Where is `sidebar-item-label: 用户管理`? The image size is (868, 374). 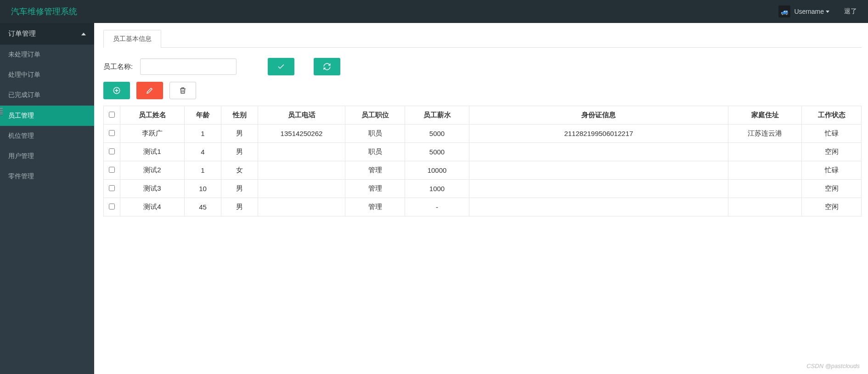
sidebar-item-label: 用户管理 is located at coordinates (21, 156).